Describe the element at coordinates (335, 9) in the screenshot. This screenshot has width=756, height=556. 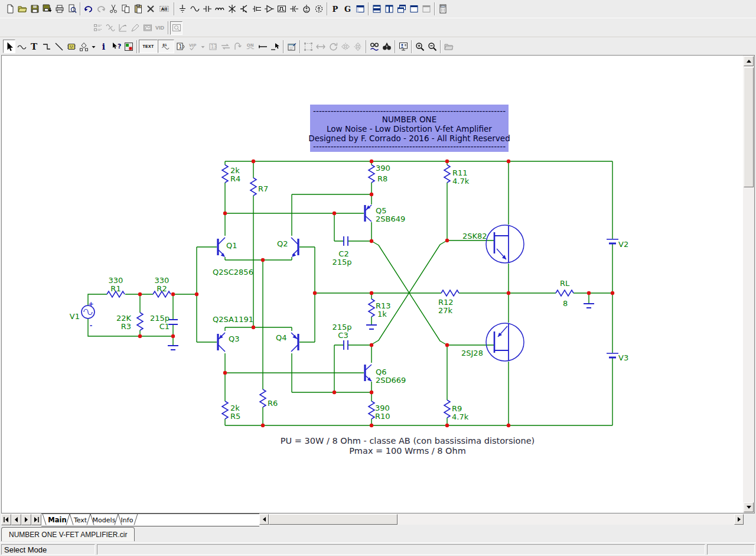
I see `probe-p-button: P` at that location.